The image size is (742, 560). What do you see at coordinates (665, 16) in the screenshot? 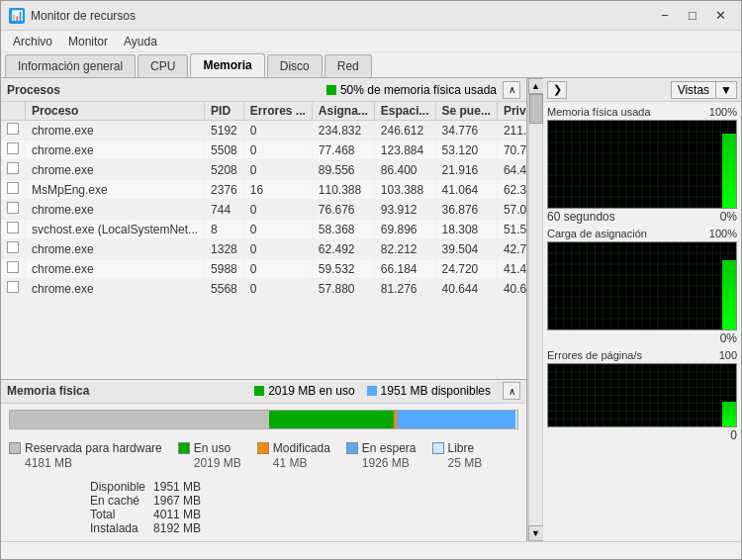
I see `minimize-button: −` at bounding box center [665, 16].